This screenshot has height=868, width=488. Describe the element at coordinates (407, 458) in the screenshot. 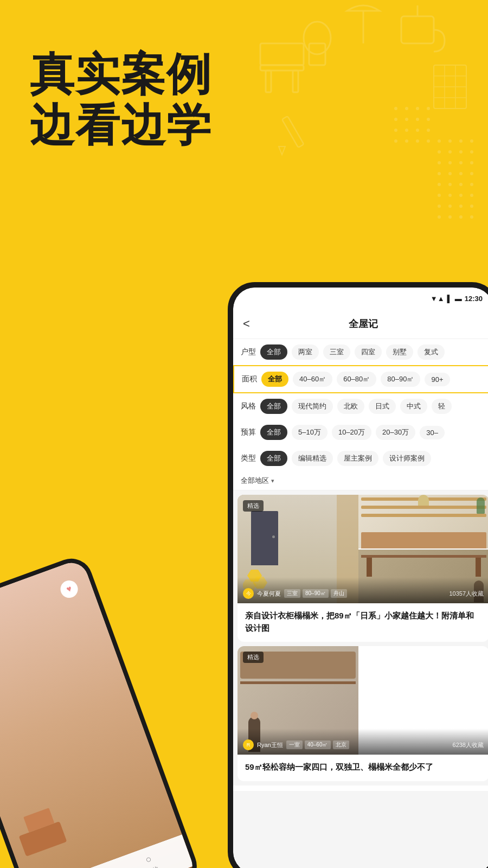

I see `category-chip-designer: 设计师案例` at that location.